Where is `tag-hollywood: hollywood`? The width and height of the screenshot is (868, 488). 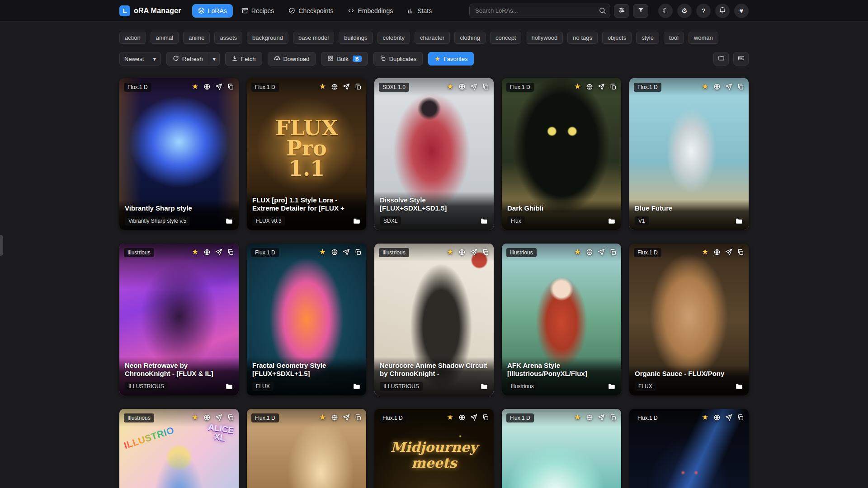 tag-hollywood: hollywood is located at coordinates (544, 38).